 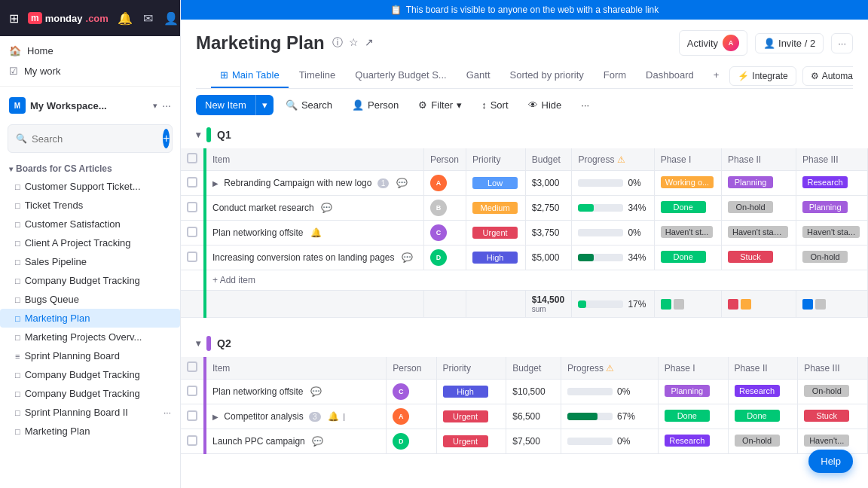 I want to click on row-phase3: Research, so click(x=832, y=184).